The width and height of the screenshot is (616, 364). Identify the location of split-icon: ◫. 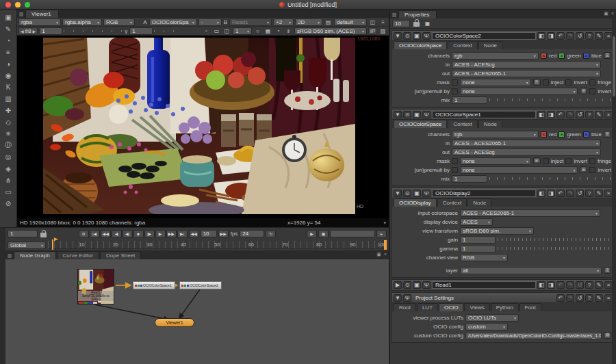
(372, 22).